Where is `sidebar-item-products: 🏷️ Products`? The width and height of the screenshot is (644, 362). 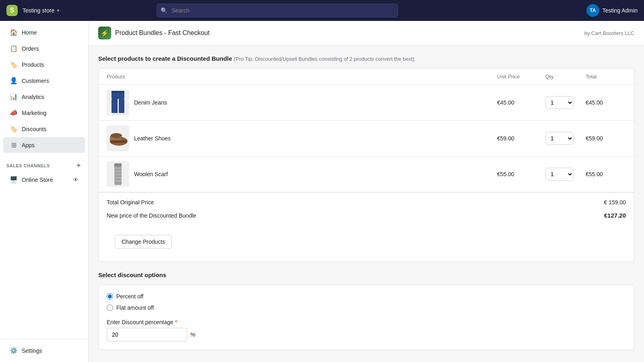
sidebar-item-products: 🏷️ Products is located at coordinates (44, 64).